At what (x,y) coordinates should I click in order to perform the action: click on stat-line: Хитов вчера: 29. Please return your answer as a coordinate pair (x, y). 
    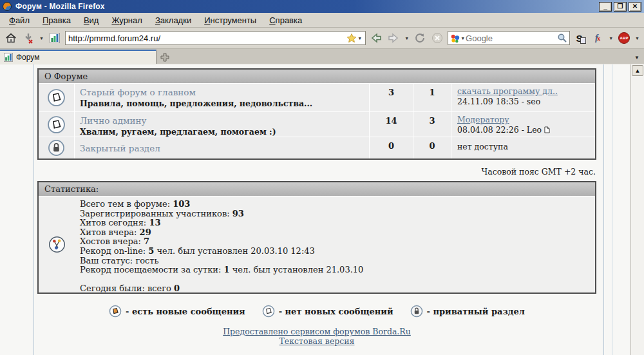
    Looking at the image, I should click on (335, 233).